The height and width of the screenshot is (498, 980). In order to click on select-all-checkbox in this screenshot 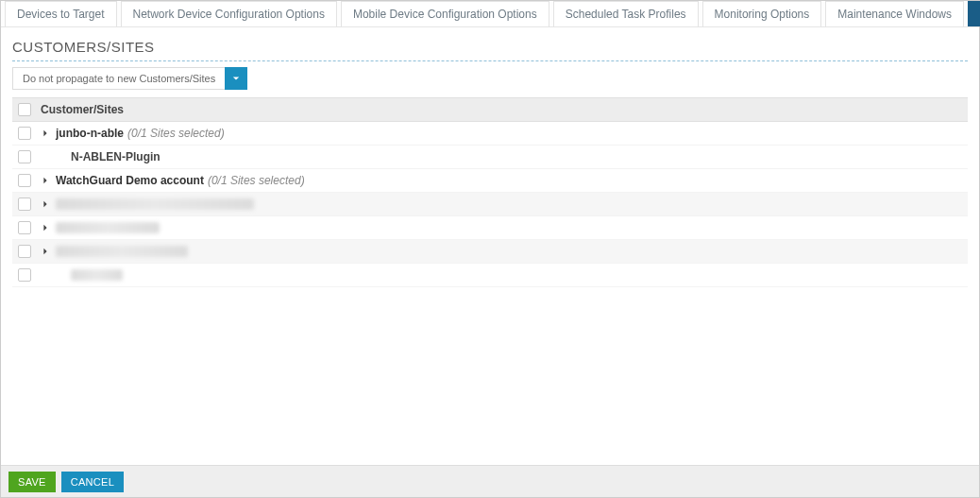, I will do `click(25, 110)`.